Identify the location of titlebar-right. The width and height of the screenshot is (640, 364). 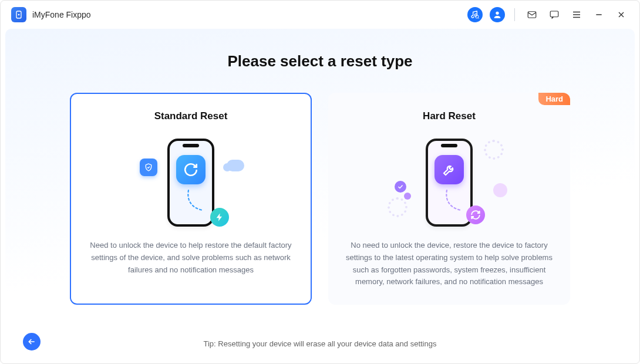
(548, 15).